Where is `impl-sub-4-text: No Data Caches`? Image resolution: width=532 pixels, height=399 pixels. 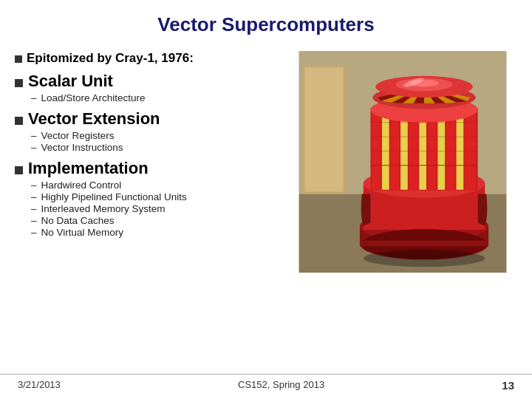 impl-sub-4-text: No Data Caches is located at coordinates (78, 220).